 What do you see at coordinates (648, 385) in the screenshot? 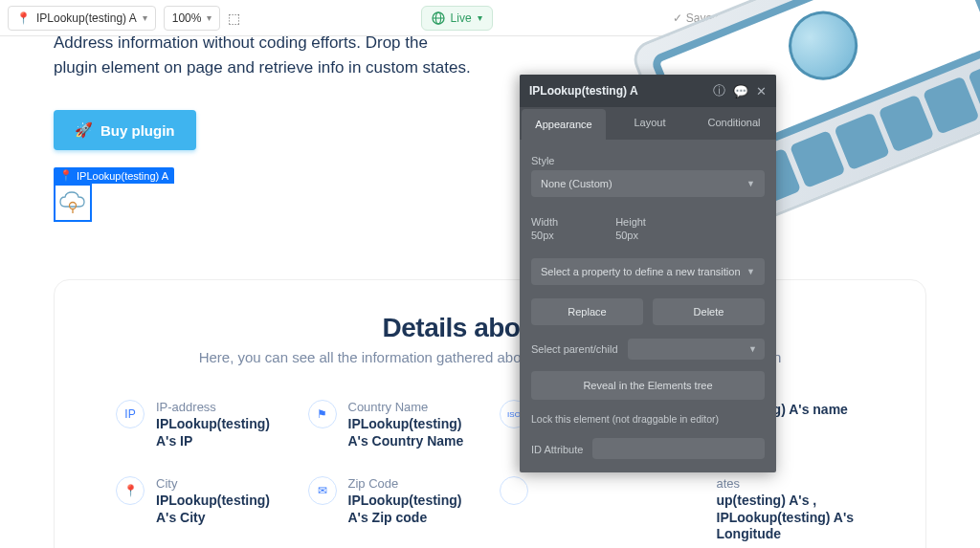
I see `reveal-button: Reveal in the Elements tree` at bounding box center [648, 385].